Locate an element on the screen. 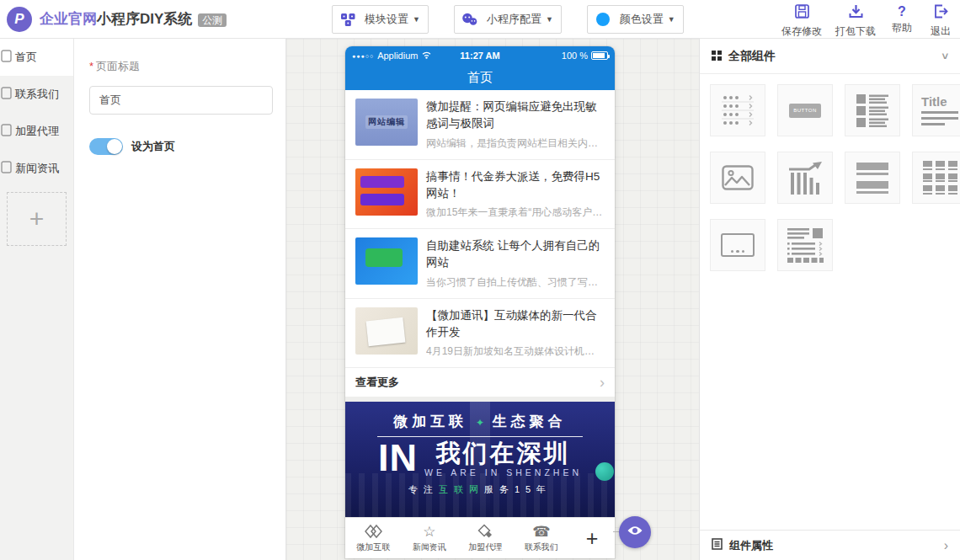  wifi-icon is located at coordinates (426, 56).